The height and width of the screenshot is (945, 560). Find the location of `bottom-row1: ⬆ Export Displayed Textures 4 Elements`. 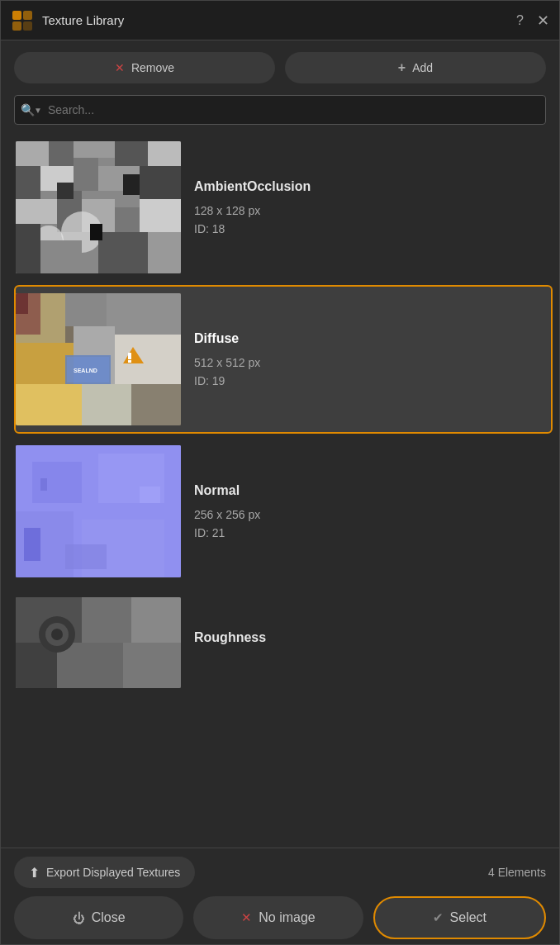

bottom-row1: ⬆ Export Displayed Textures 4 Elements is located at coordinates (280, 872).